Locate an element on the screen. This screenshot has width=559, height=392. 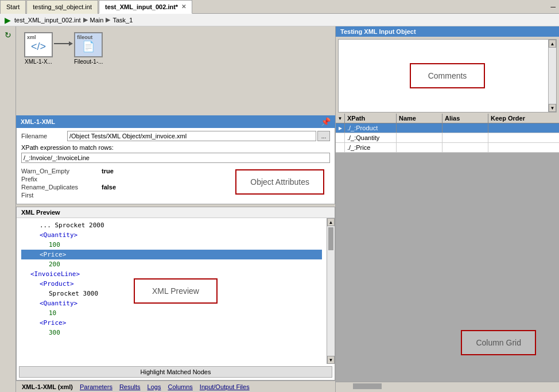
comments-annotation: Comments is located at coordinates (448, 76).